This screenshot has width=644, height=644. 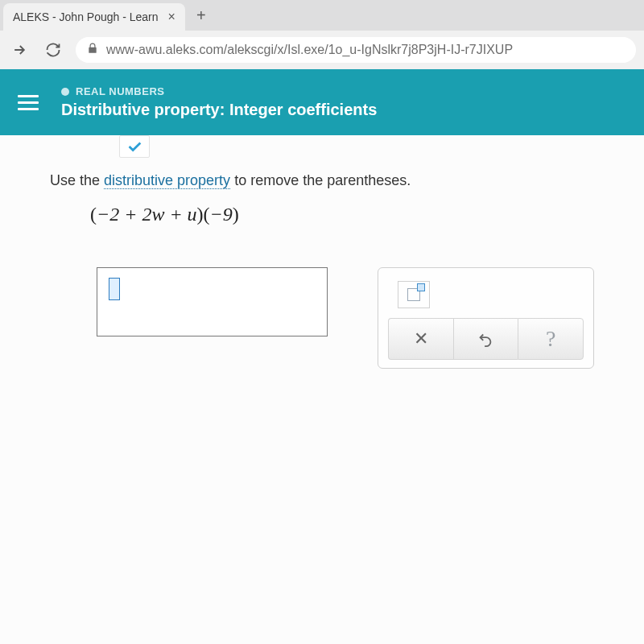 What do you see at coordinates (320, 180) in the screenshot?
I see `instruction-post: to remove the parentheses.` at bounding box center [320, 180].